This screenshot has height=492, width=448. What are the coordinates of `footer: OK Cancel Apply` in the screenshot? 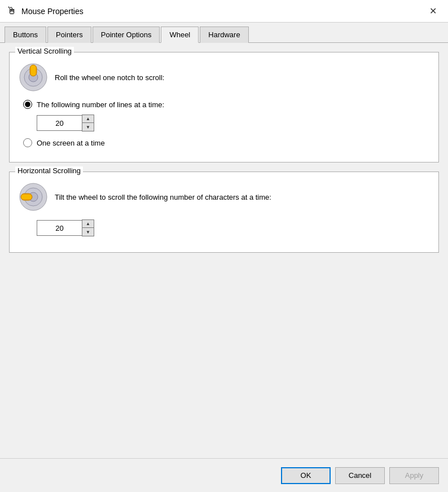 It's located at (224, 475).